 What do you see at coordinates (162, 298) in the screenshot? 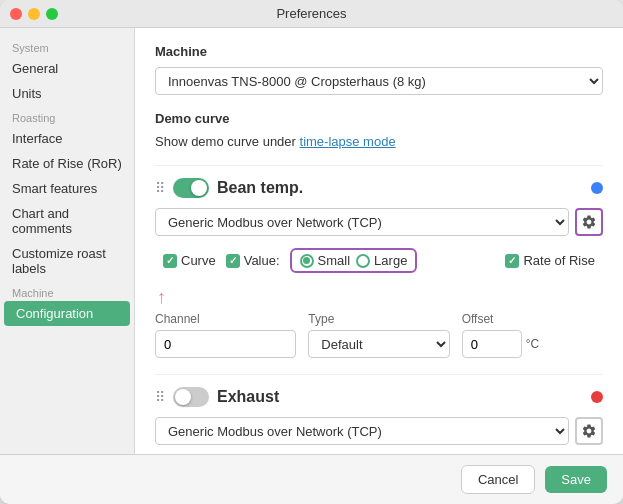
I see `up-arrow-icon: ↑` at bounding box center [162, 298].